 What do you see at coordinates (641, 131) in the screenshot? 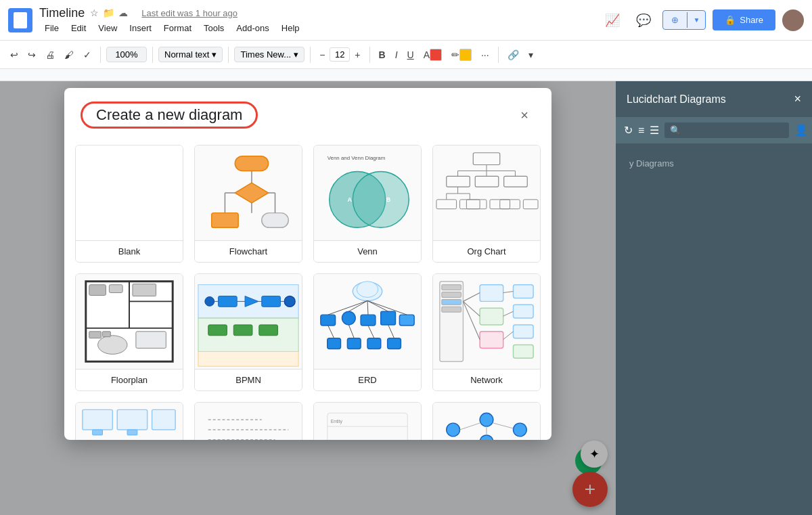
I see `panel-filter-button: ≡` at bounding box center [641, 131].